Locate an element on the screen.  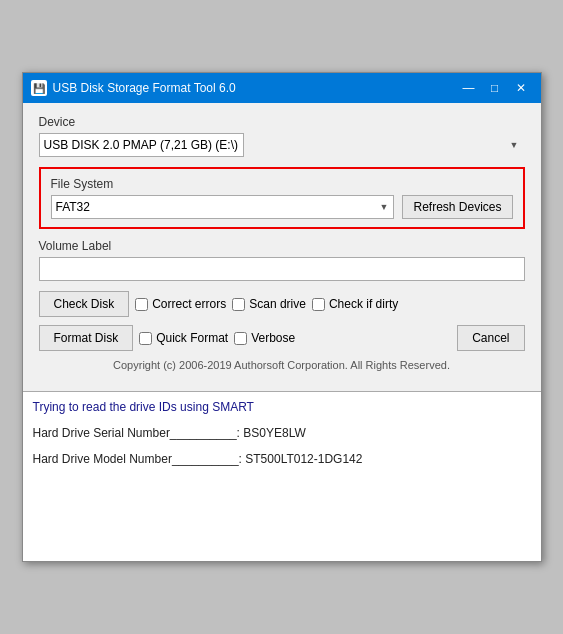
correct-errors-checkbox-label: Correct errors is located at coordinates (180, 304).